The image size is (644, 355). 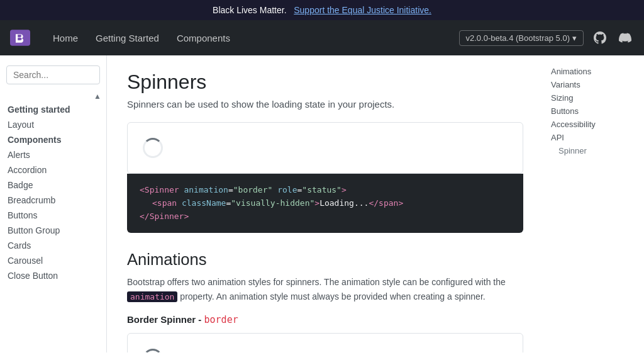 What do you see at coordinates (325, 82) in the screenshot?
I see `page-title: Spinners` at bounding box center [325, 82].